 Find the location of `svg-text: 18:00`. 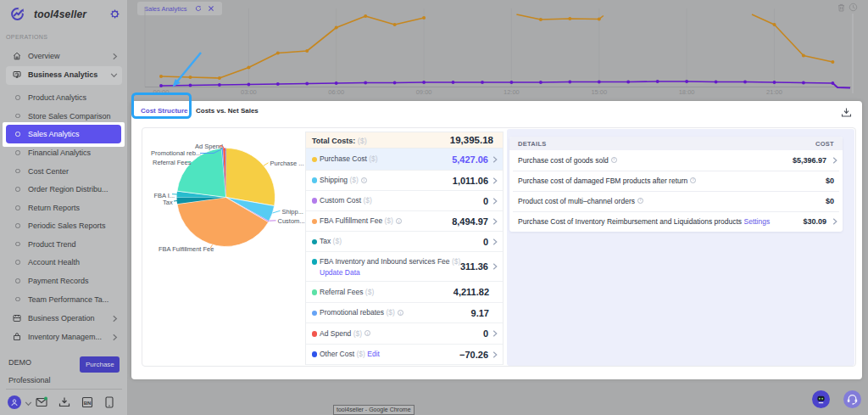

svg-text: 18:00 is located at coordinates (687, 92).